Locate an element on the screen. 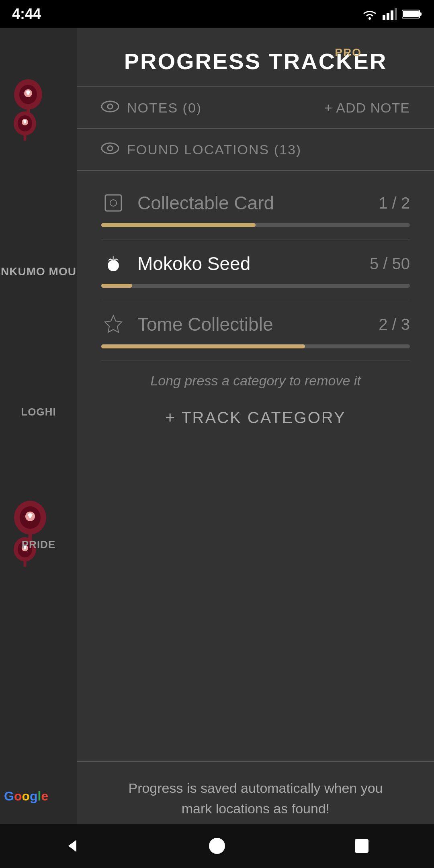 The height and width of the screenshot is (868, 434). mokoko-seed-icon is located at coordinates (113, 264).